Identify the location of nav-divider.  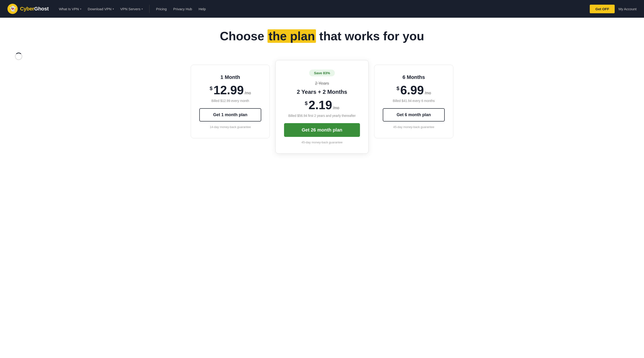
(150, 9).